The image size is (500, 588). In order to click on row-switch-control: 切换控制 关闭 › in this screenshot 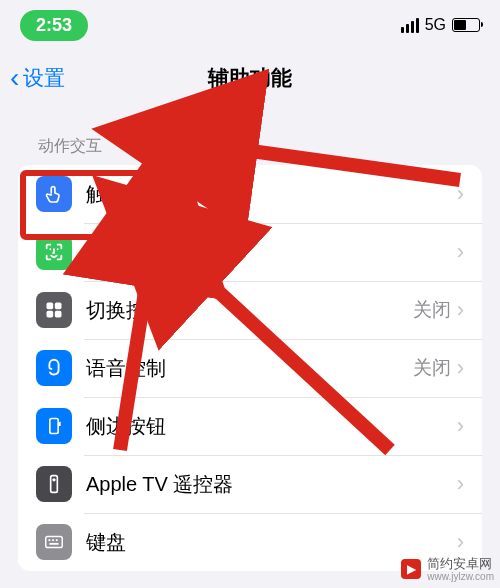, I will do `click(250, 310)`.